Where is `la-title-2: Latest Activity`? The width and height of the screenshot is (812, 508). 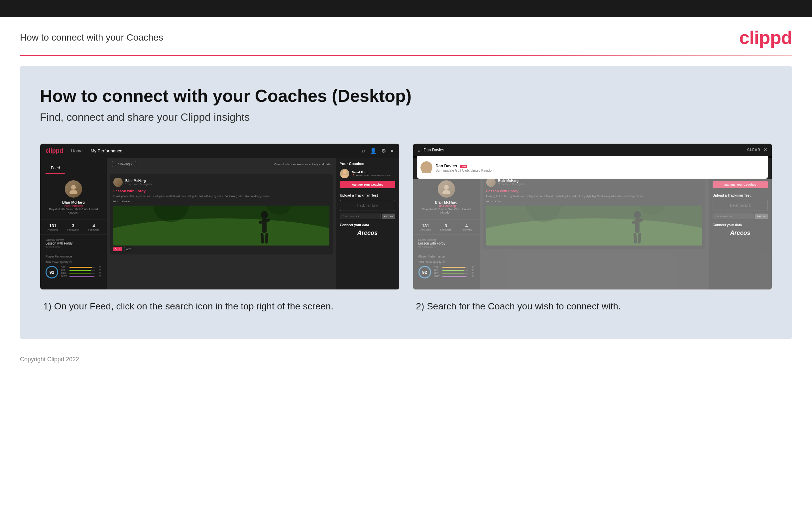
la-title-2: Latest Activity is located at coordinates (446, 240).